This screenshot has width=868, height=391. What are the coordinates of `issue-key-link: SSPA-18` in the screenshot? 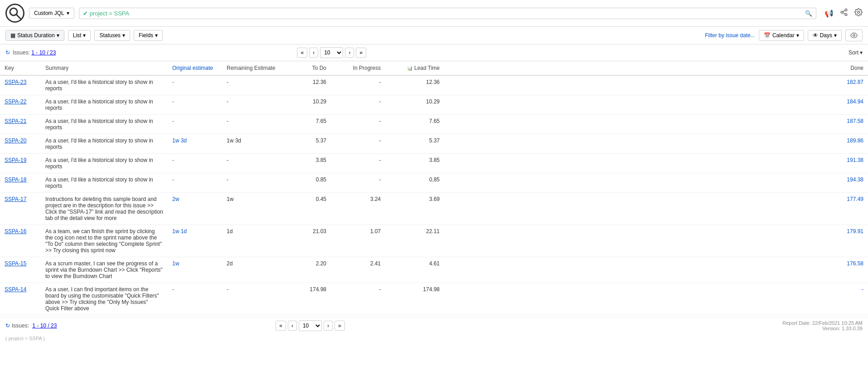 It's located at (15, 180).